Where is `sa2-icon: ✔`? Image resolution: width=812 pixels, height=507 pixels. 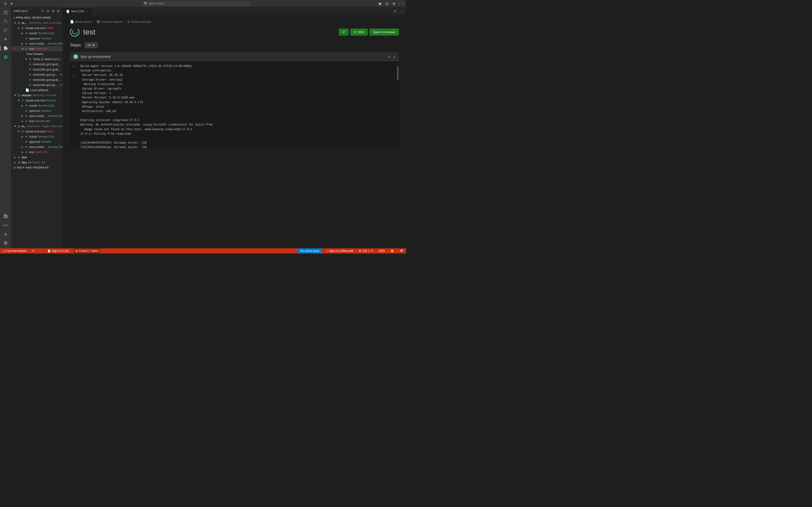
sa2-icon: ✔ is located at coordinates (26, 116).